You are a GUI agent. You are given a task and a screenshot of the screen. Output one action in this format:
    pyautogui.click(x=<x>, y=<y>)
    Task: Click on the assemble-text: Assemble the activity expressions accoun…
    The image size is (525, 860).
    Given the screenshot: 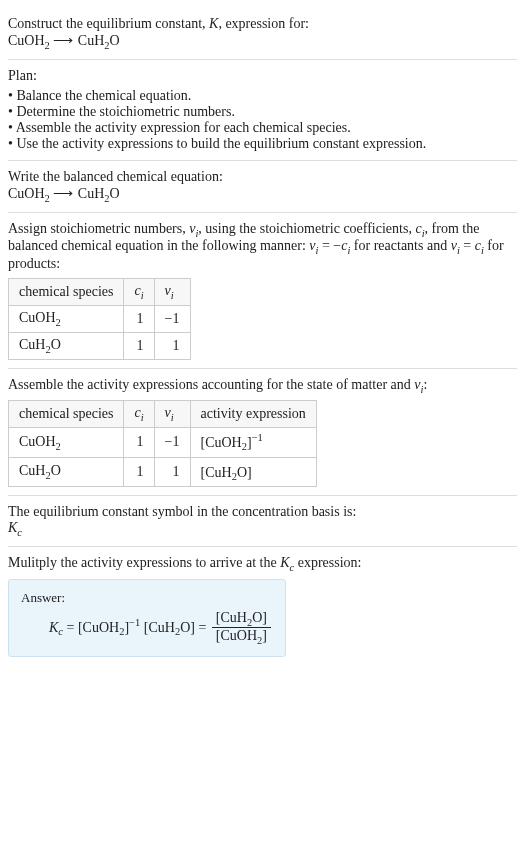 What is the action you would take?
    pyautogui.click(x=262, y=386)
    